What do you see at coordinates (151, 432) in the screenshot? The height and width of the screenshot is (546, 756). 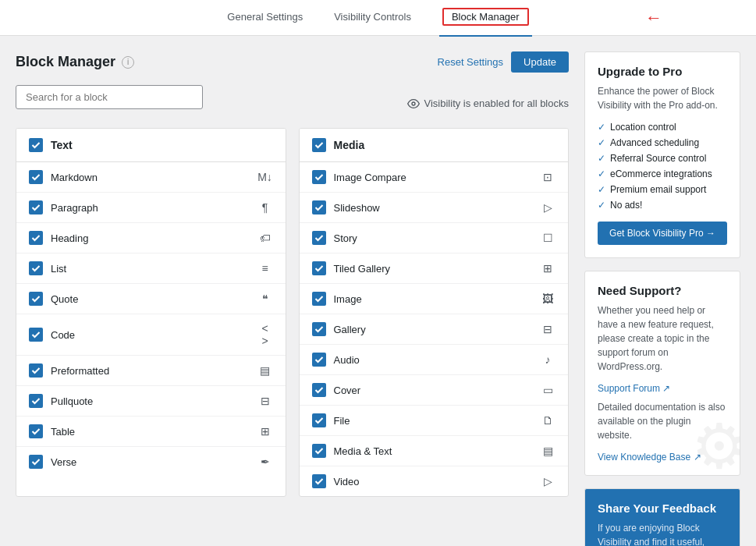 I see `list-item: Table ⊞` at bounding box center [151, 432].